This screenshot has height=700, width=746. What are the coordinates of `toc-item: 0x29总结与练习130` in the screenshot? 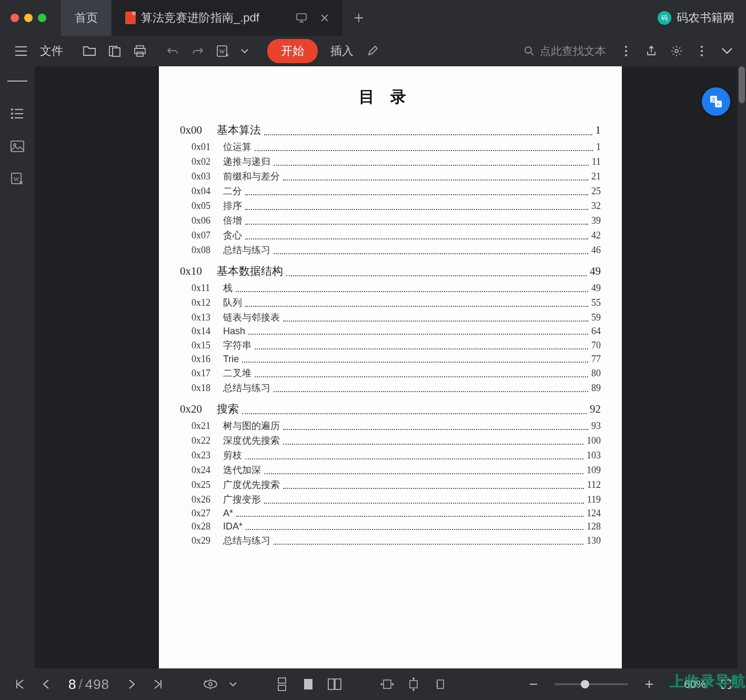 It's located at (396, 541).